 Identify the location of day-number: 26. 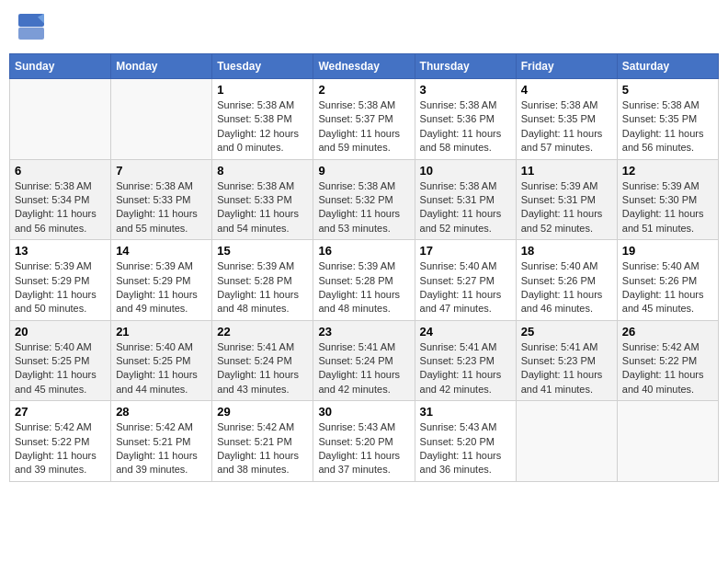
(667, 331).